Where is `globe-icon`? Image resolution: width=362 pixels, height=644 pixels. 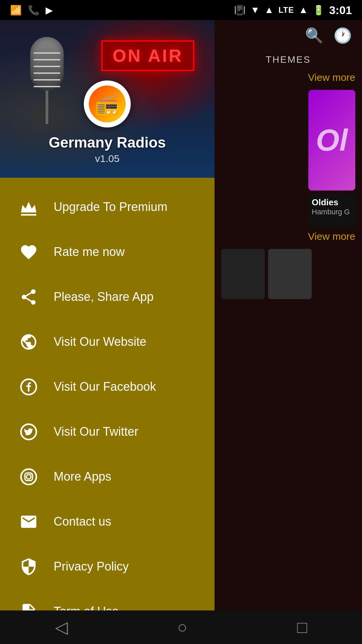 globe-icon is located at coordinates (28, 342).